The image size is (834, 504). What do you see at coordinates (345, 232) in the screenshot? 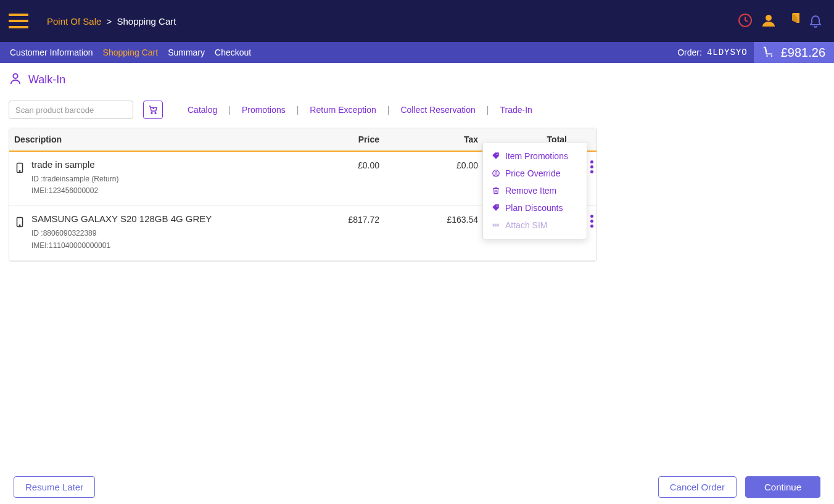
I see `item-price: £817.72` at bounding box center [345, 232].